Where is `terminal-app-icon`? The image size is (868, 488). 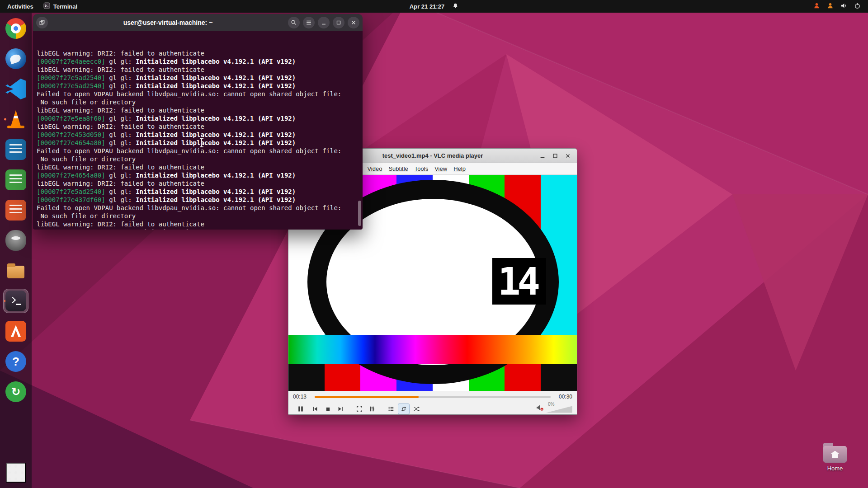 terminal-app-icon is located at coordinates (47, 6).